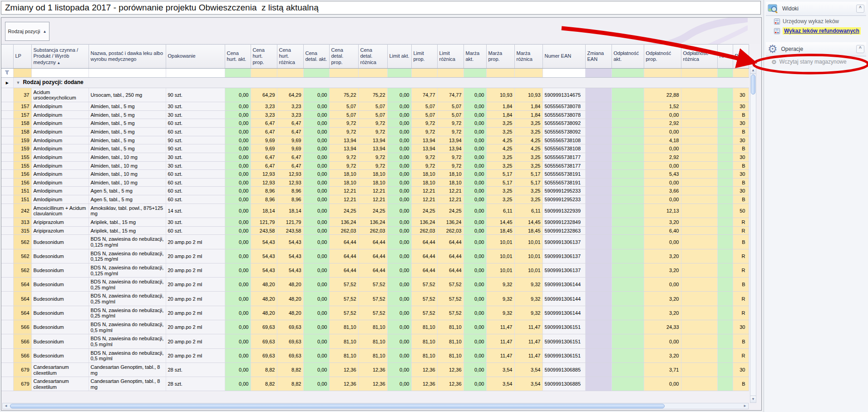 This screenshot has height=412, width=868. Describe the element at coordinates (22, 149) in the screenshot. I see `cell-lp: 159` at that location.